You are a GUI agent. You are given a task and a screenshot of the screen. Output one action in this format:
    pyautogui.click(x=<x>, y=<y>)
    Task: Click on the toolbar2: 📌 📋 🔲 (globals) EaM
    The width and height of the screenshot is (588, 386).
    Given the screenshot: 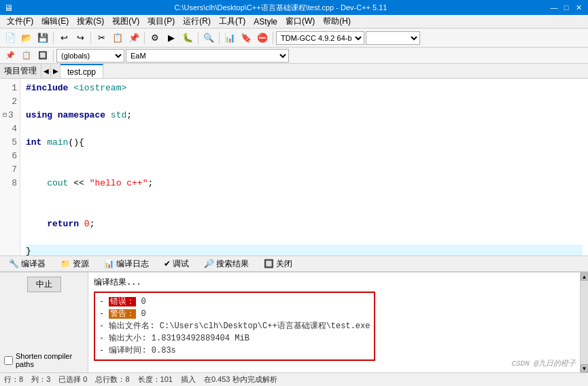 What is the action you would take?
    pyautogui.click(x=294, y=56)
    